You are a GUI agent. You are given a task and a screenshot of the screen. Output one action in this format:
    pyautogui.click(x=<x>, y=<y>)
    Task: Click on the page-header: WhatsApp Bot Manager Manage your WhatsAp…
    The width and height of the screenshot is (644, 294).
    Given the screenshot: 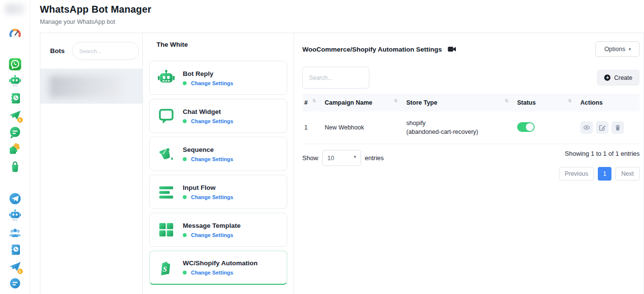 What is the action you would take?
    pyautogui.click(x=337, y=13)
    